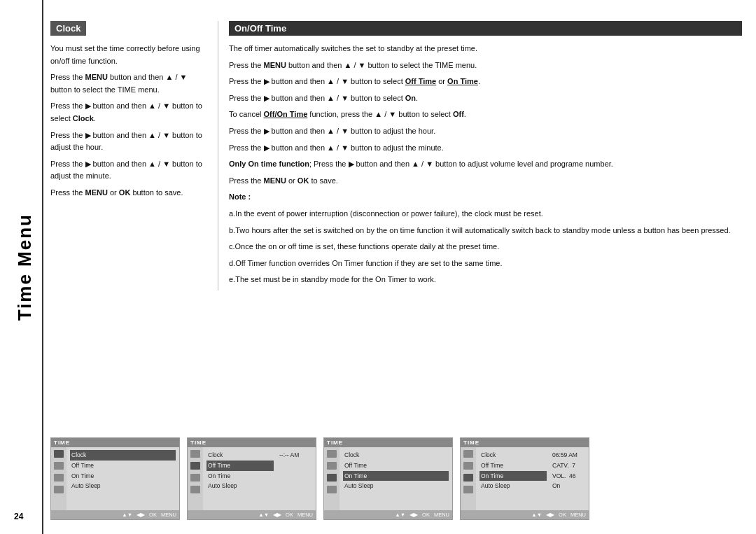 This screenshot has height=534, width=756. What do you see at coordinates (18, 517) in the screenshot?
I see `page-number: 24` at bounding box center [18, 517].